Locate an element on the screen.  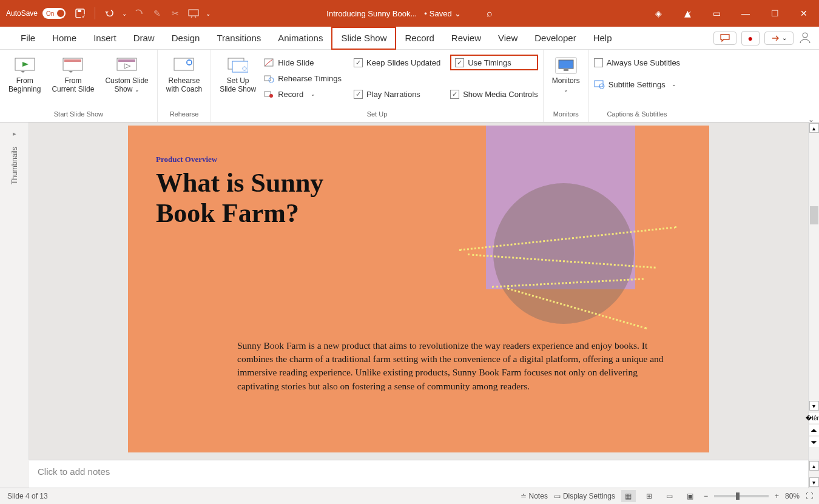
notes-pane: Click to add notes is located at coordinates (419, 474).